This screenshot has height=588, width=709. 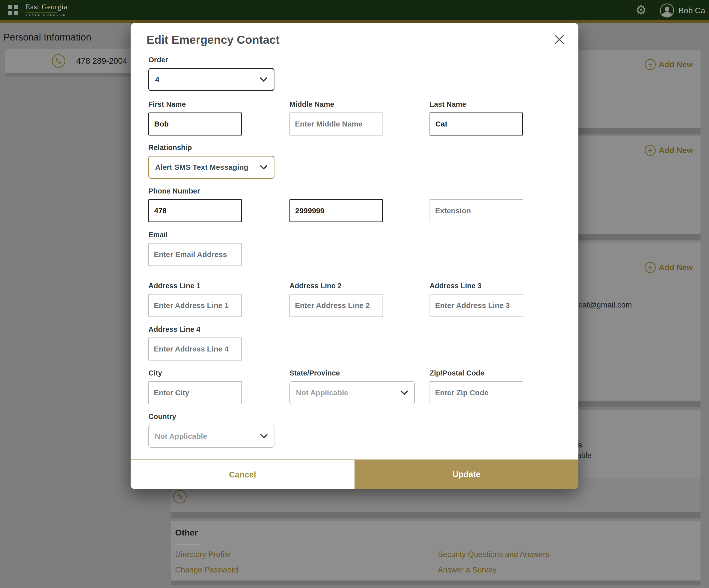 I want to click on top-navigation-bar: East Georgia STATE COLLEGE ⚙ Bob Ca, so click(x=354, y=10).